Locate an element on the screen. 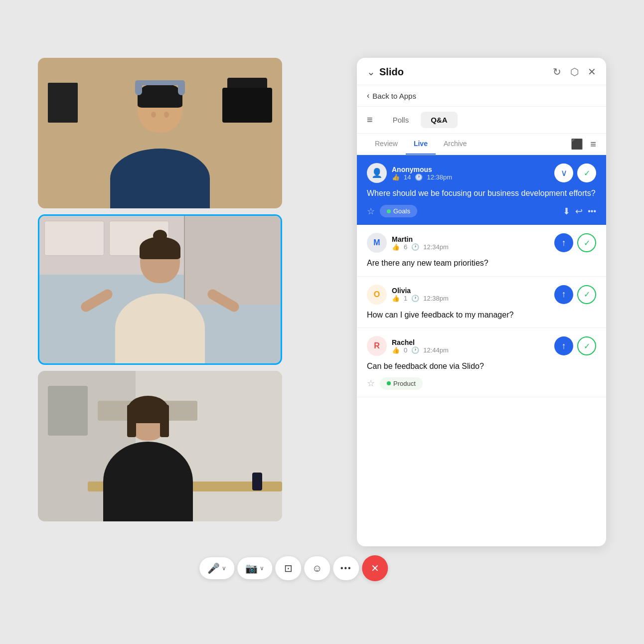 The height and width of the screenshot is (644, 644). approve-button-2: ✓ is located at coordinates (587, 243).